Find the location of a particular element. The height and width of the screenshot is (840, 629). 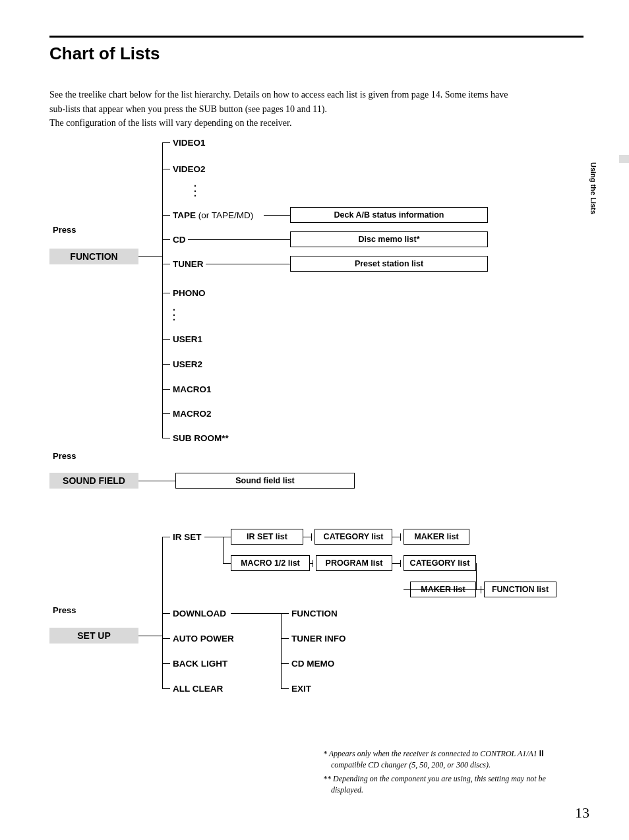

intro-text: See the treelike chart below for the lis… is located at coordinates (313, 109).